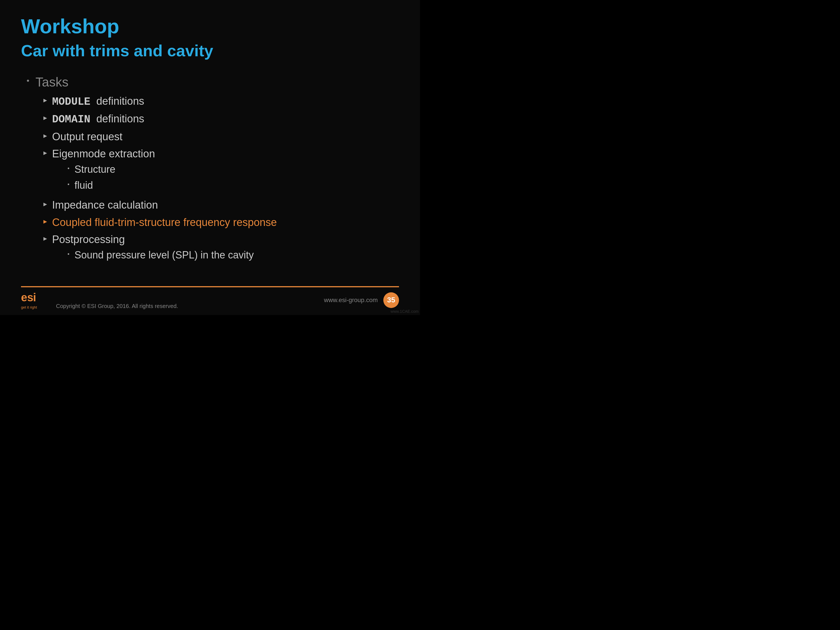 The width and height of the screenshot is (840, 630). Describe the element at coordinates (221, 102) in the screenshot. I see `list-item: ▸ MODULE definitions` at that location.